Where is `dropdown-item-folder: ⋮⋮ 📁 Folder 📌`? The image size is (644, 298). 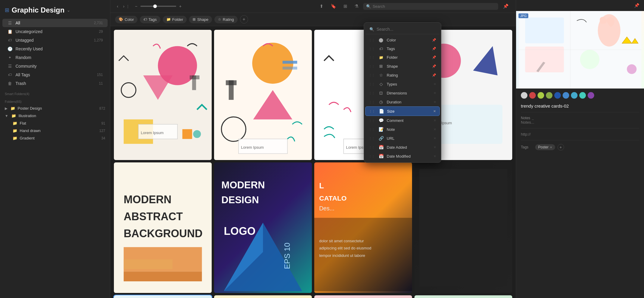
dropdown-item-folder: ⋮⋮ 📁 Folder 📌 is located at coordinates (402, 57).